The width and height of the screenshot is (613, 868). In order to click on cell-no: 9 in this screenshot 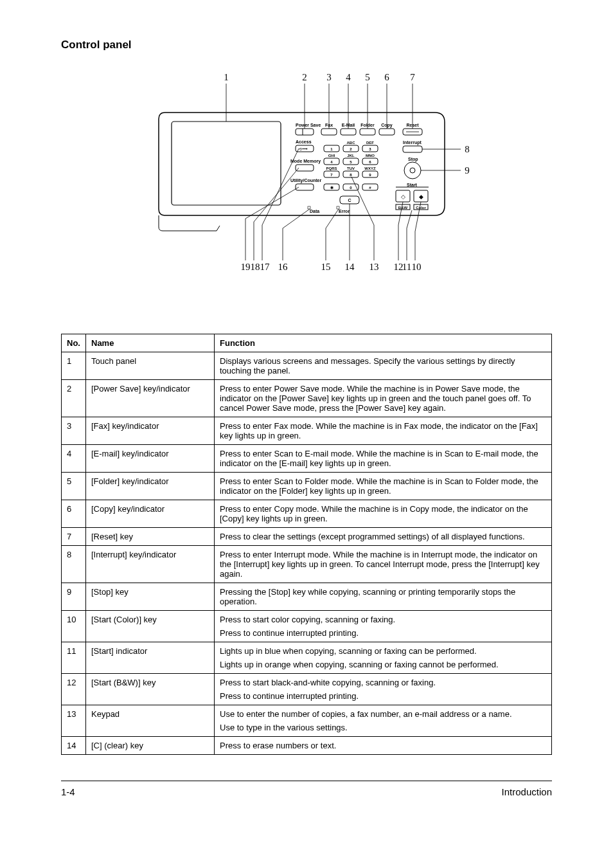, I will do `click(74, 597)`.